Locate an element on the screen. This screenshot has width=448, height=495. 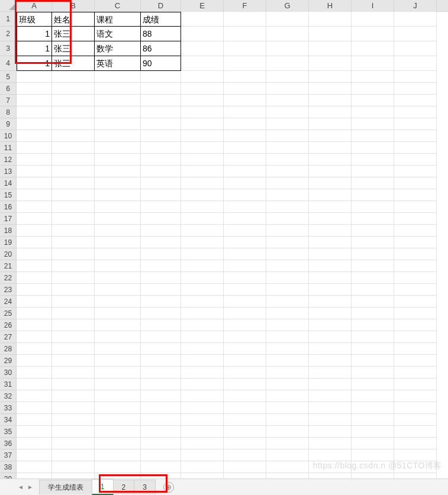
row-header: 8 is located at coordinates (8, 112).